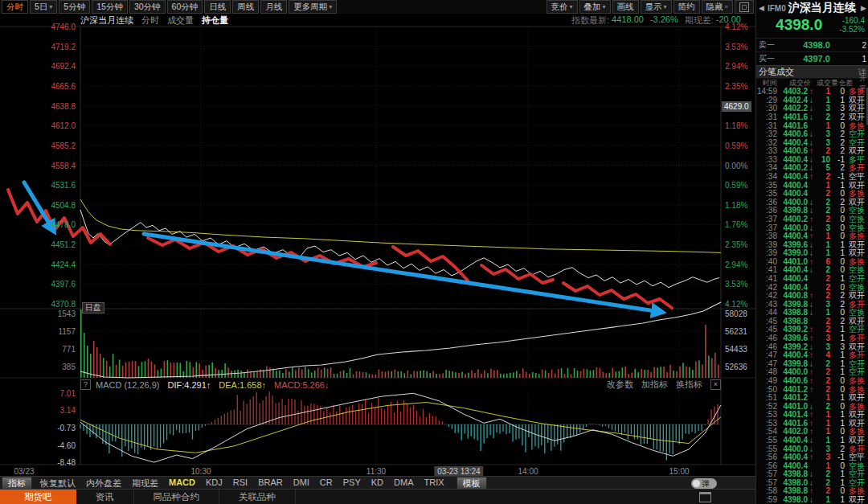 The image size is (868, 504). I want to click on indicator-item-KDJ: KDJ, so click(214, 484).